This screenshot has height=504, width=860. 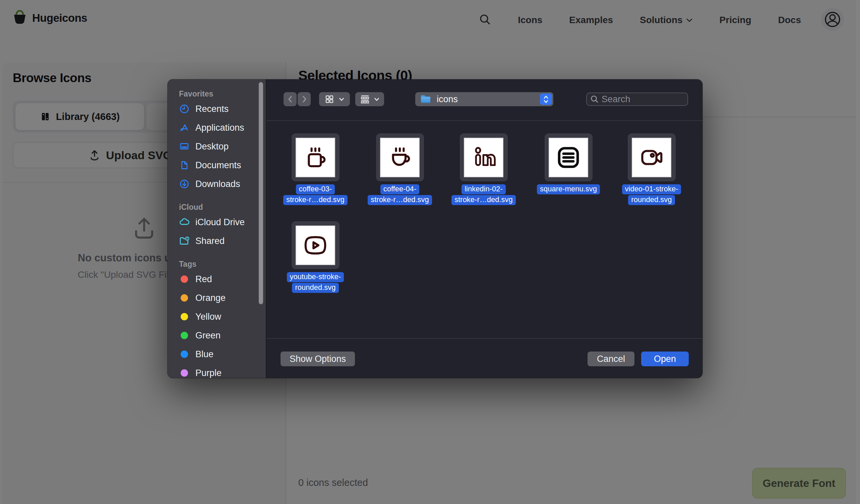 I want to click on tags-header: Tags, so click(x=223, y=265).